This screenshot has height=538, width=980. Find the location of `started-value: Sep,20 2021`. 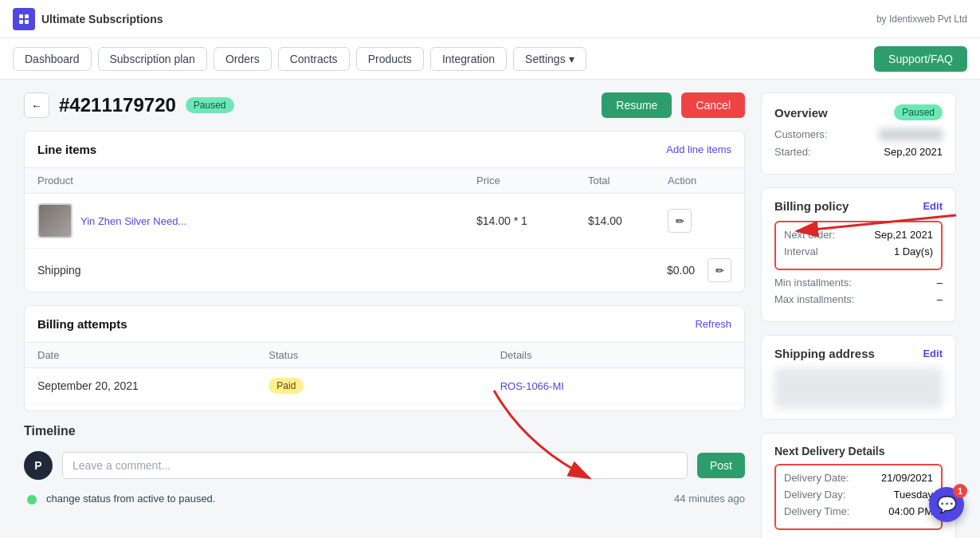

started-value: Sep,20 2021 is located at coordinates (913, 151).